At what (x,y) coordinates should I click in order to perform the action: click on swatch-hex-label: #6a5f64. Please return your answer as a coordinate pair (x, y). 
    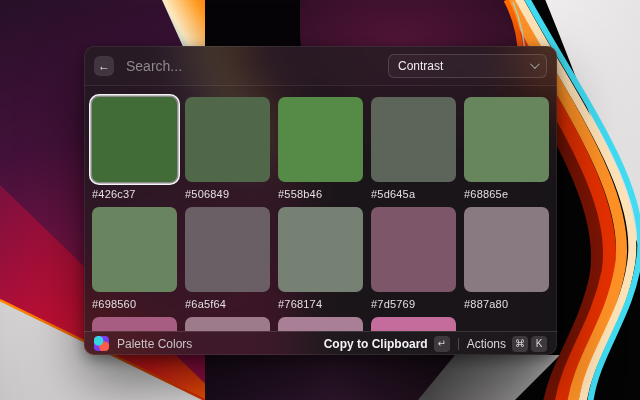
    Looking at the image, I should click on (228, 304).